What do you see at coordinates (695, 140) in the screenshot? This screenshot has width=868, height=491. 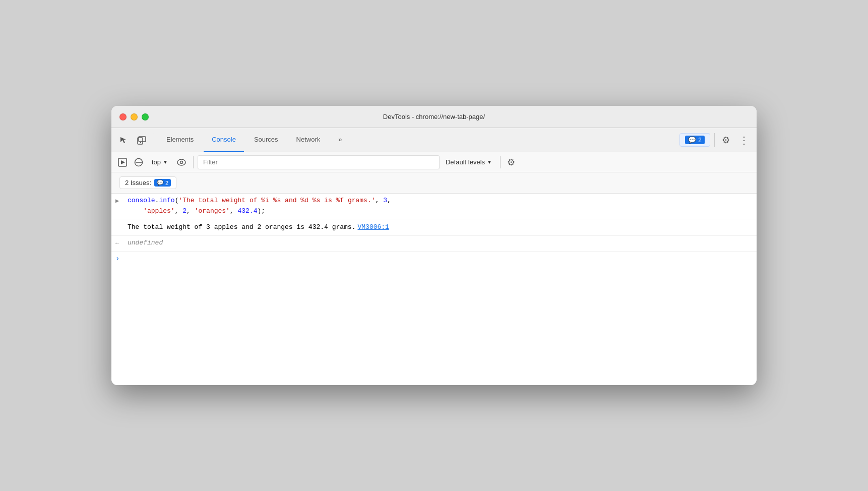 I see `issues-badge: 💬 2` at bounding box center [695, 140].